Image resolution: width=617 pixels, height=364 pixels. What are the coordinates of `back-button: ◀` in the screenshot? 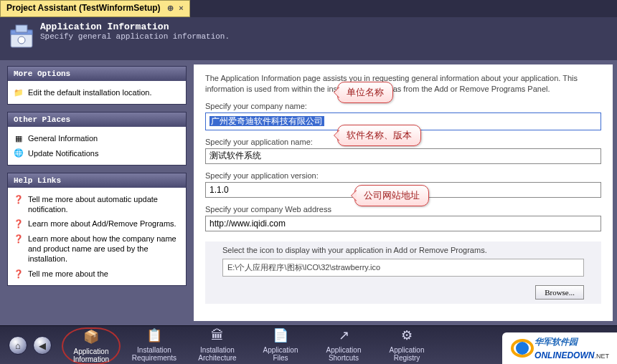 It's located at (42, 345).